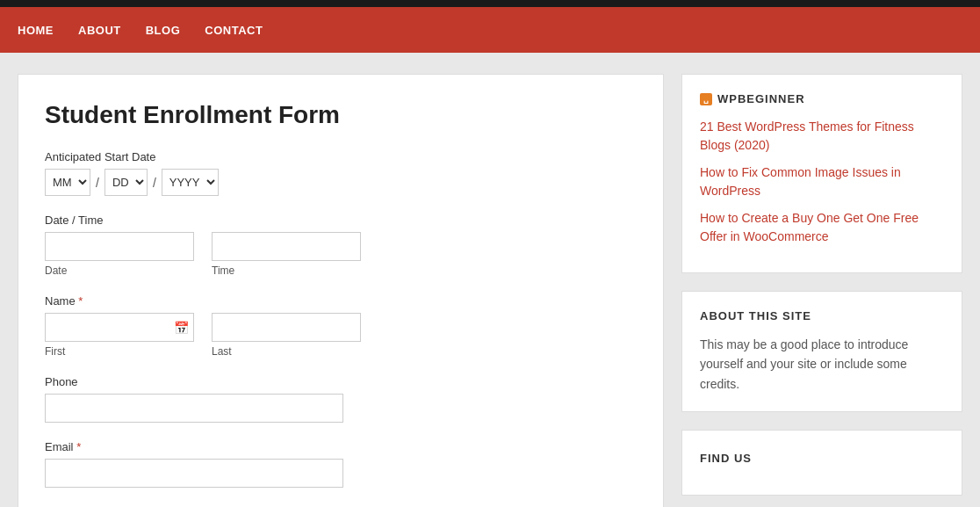 This screenshot has height=507, width=980. I want to click on form-title: Student Enrollment Form, so click(341, 115).